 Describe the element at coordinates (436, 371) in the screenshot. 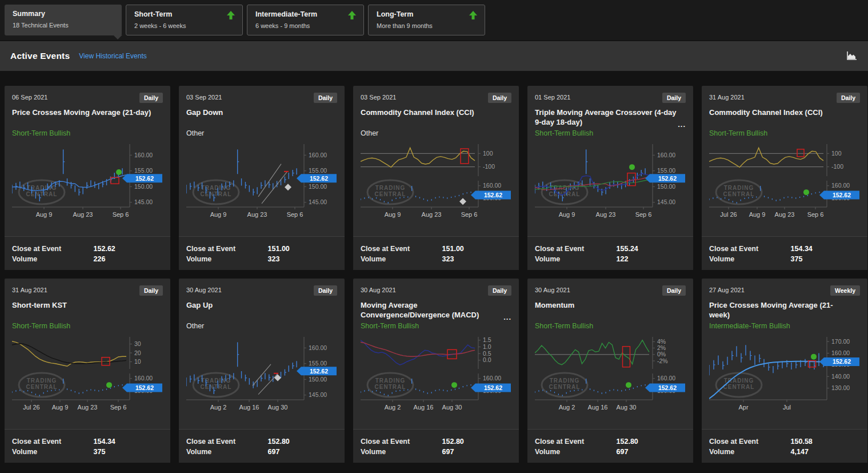

I see `event-card: 30 Aug 2021DailyMoving Average Convergen…` at that location.